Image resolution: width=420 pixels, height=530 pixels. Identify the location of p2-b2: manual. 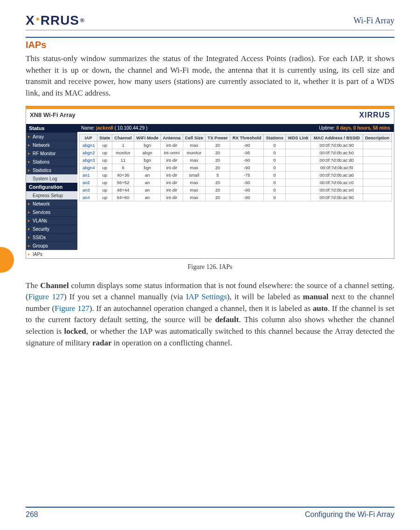
(316, 296).